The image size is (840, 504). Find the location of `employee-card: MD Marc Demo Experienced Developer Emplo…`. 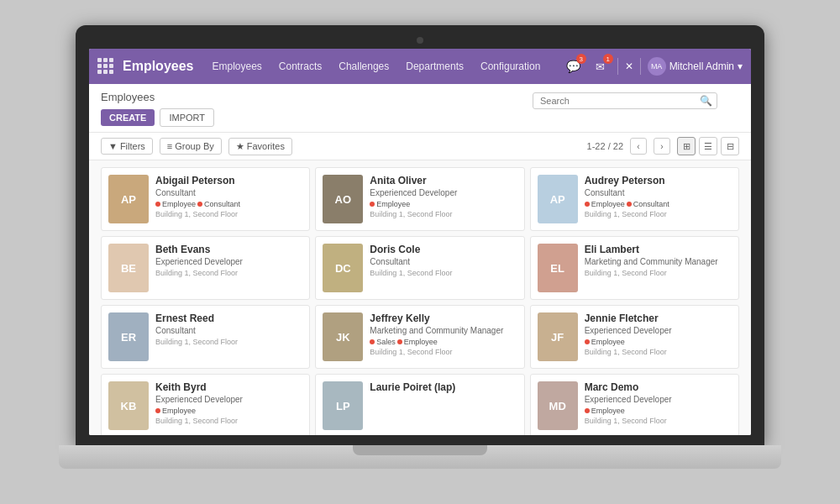

employee-card: MD Marc Demo Experienced Developer Emplo… is located at coordinates (635, 405).